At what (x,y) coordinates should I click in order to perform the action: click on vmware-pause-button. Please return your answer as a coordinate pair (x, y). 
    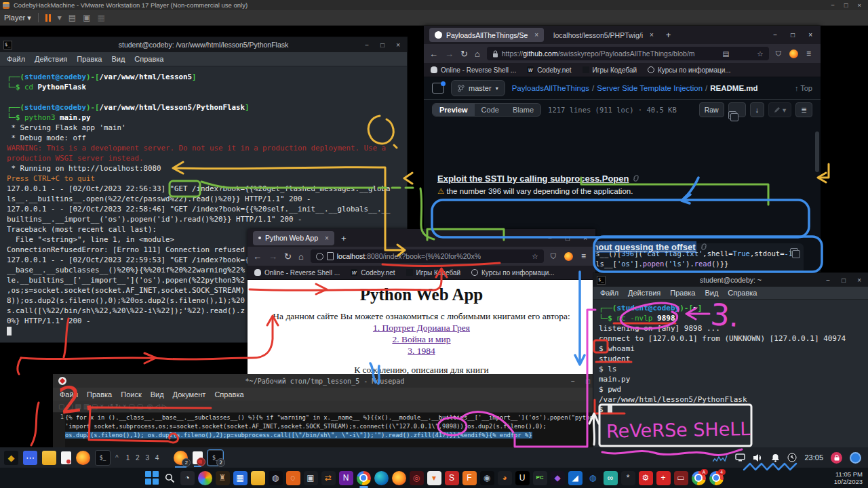
    Looking at the image, I should click on (48, 18).